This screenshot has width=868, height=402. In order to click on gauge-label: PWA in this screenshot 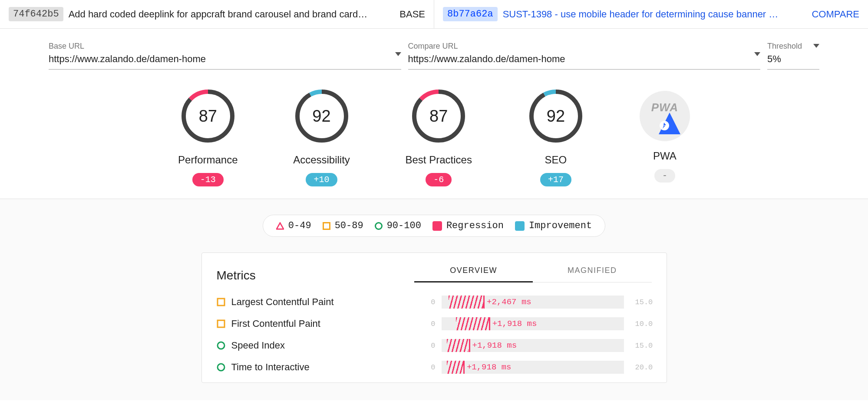, I will do `click(665, 156)`.